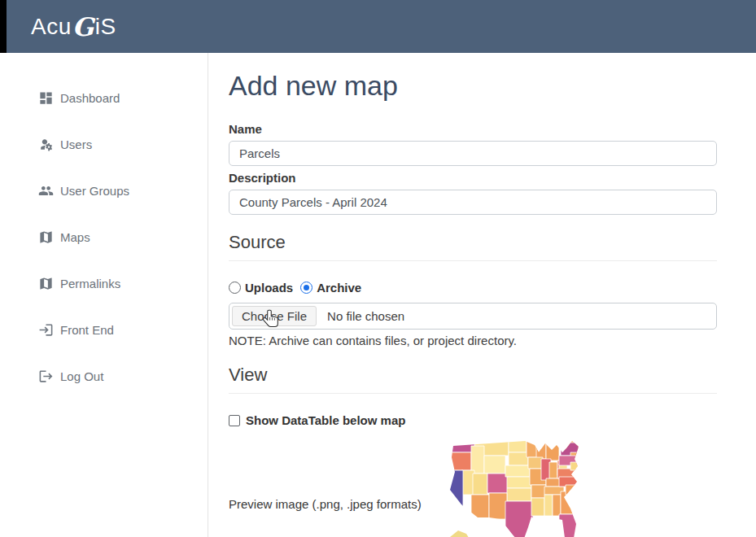  What do you see at coordinates (378, 26) in the screenshot?
I see `app-header: AcuGiS` at bounding box center [378, 26].